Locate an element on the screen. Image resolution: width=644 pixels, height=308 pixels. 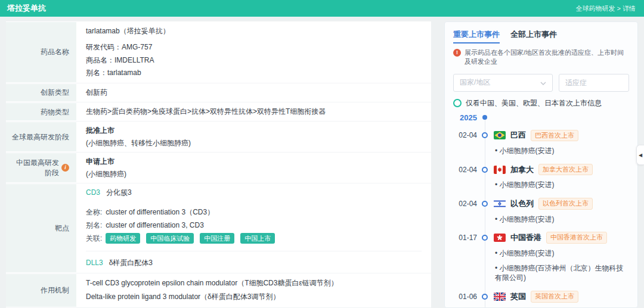
timeline-event-header: 02-04以色列以色列首次上市 is located at coordinates (541, 204).